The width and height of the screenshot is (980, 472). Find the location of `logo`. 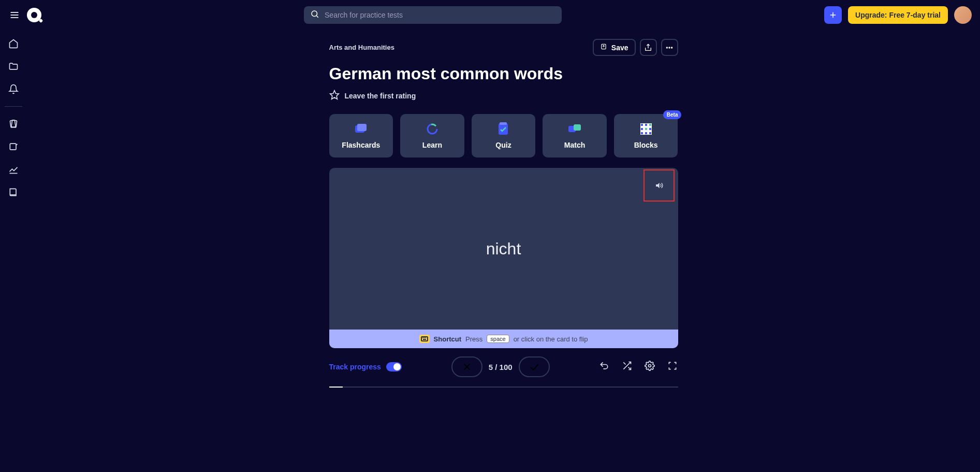

logo is located at coordinates (34, 15).